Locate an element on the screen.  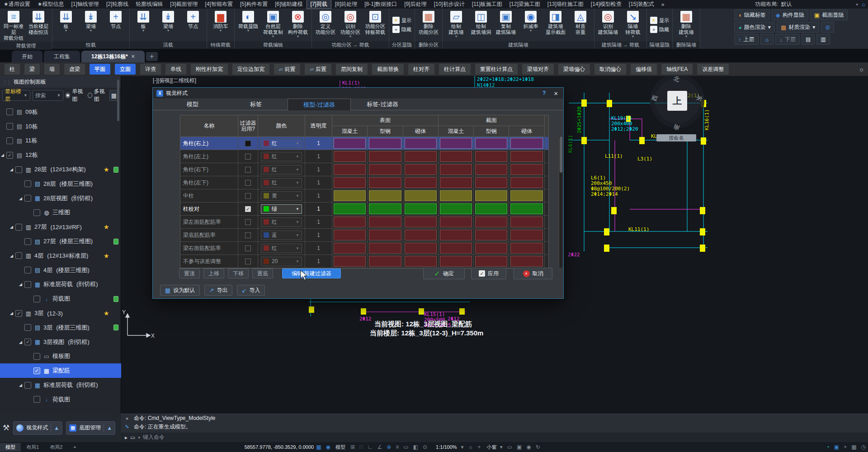
tree-item-3层: ◢✓▥3层(12-3)★ is located at coordinates (61, 313).